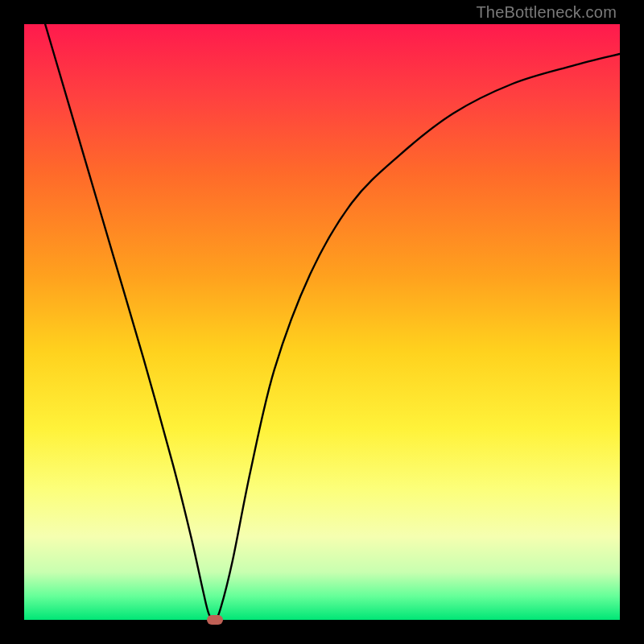 The height and width of the screenshot is (644, 644). Describe the element at coordinates (546, 13) in the screenshot. I see `watermark-text: TheBottleneck.com` at that location.